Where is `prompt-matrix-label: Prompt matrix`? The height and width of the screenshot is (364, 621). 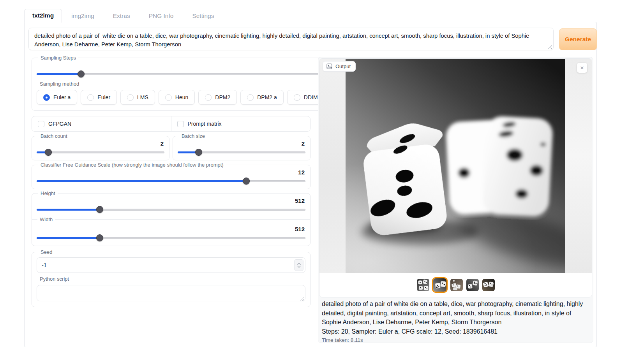
prompt-matrix-label: Prompt matrix is located at coordinates (205, 124).